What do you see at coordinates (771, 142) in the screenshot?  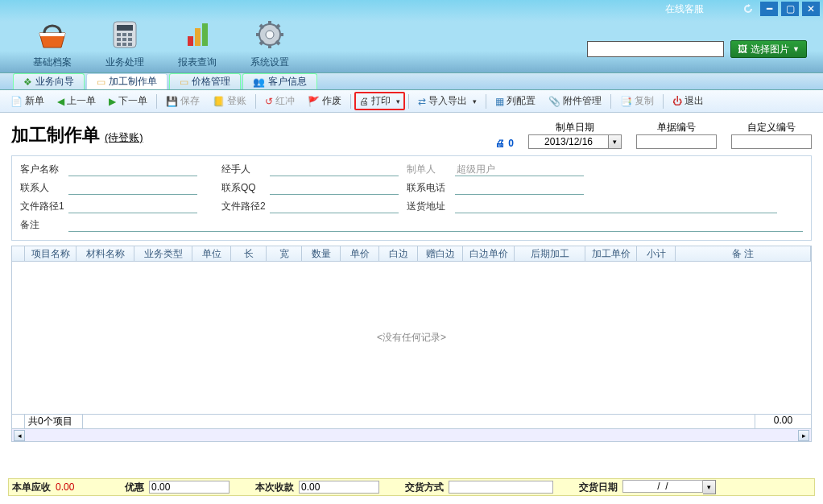 I see `customno-input` at bounding box center [771, 142].